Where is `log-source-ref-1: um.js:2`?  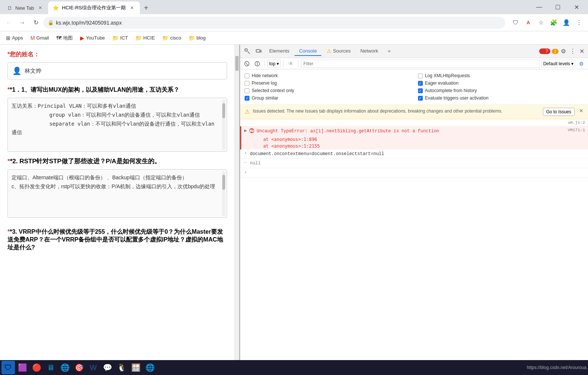
log-source-ref-1: um.js:2 is located at coordinates (576, 123).